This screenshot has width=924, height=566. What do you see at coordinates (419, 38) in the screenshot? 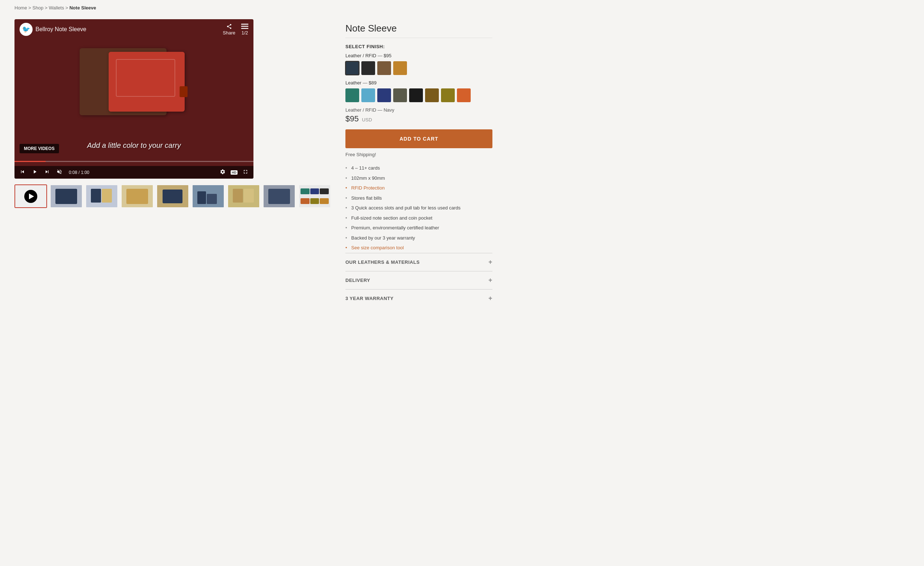
I see `title-divider` at bounding box center [419, 38].